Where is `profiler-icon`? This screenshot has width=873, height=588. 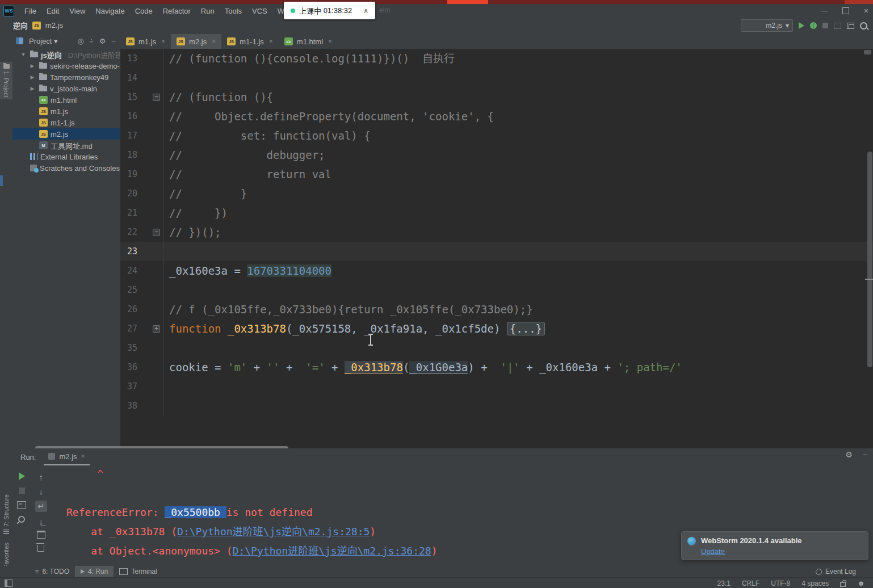
profiler-icon is located at coordinates (838, 26).